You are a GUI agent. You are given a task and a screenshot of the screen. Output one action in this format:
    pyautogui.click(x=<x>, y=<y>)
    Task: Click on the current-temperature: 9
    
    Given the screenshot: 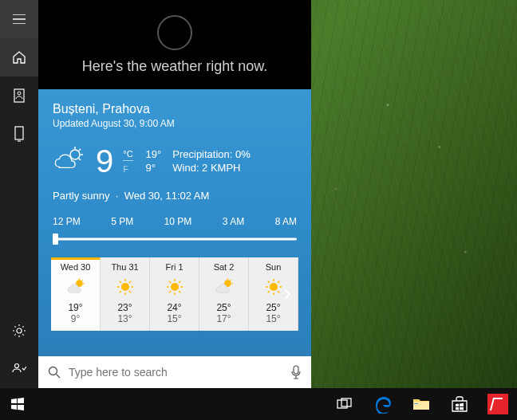 What is the action you would take?
    pyautogui.click(x=105, y=161)
    